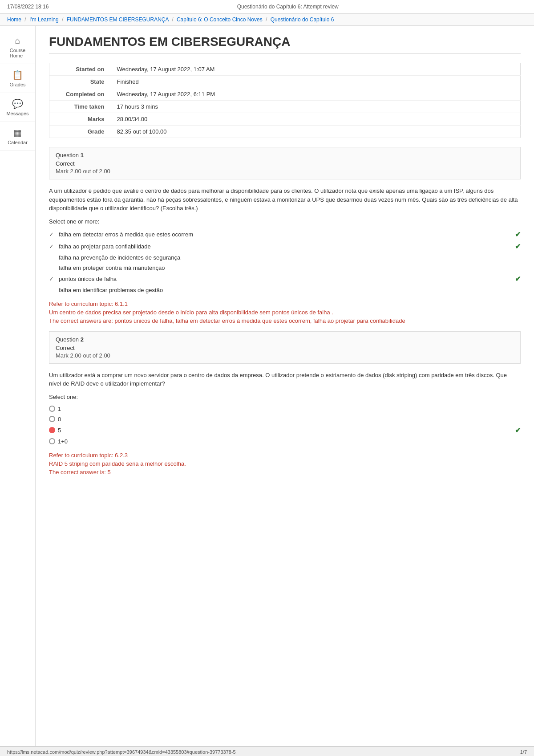 The height and width of the screenshot is (756, 534). What do you see at coordinates (81, 69) in the screenshot?
I see `started-label: Started on` at bounding box center [81, 69].